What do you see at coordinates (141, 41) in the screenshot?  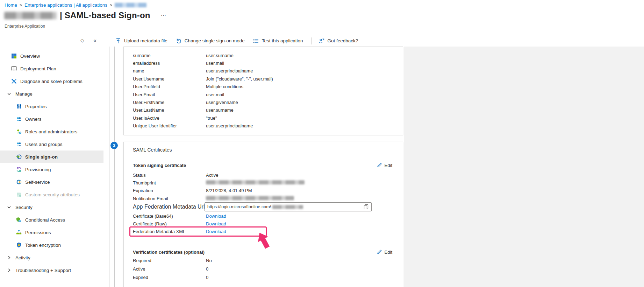 I see `upload-metadata-file-button: Upload metadata file` at bounding box center [141, 41].